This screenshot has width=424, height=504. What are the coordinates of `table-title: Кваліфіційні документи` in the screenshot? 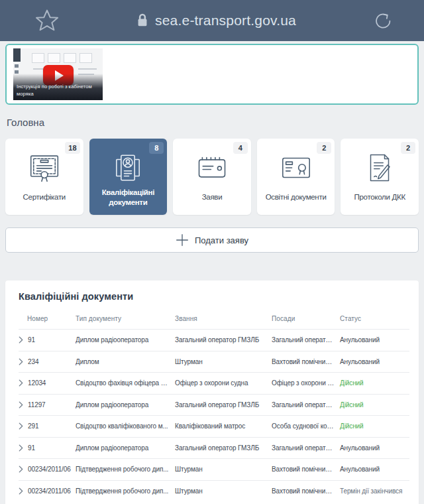 It's located at (214, 296).